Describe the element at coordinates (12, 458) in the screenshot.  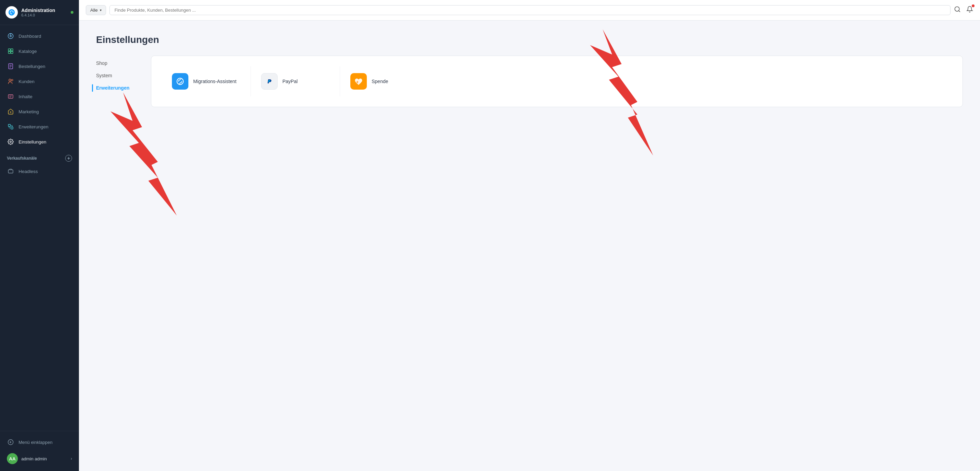
I see `user-avatar: AA` at that location.